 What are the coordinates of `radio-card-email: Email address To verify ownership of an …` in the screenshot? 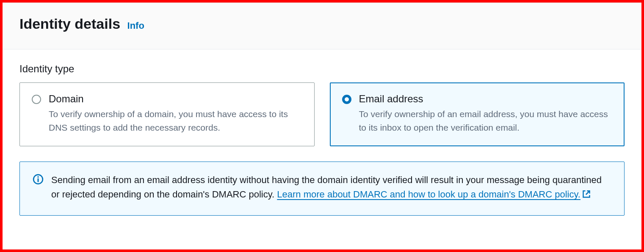 It's located at (478, 114).